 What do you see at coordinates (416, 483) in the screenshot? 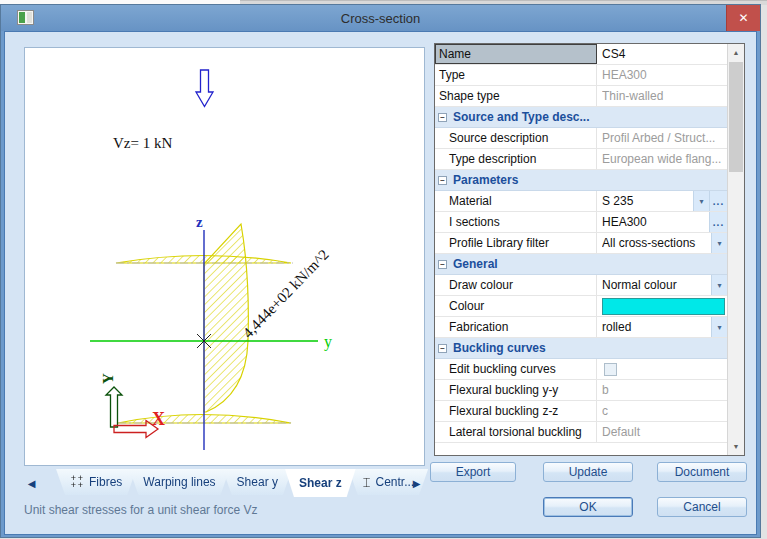
I see `tabs-scroll-right-icon: ▶` at bounding box center [416, 483].